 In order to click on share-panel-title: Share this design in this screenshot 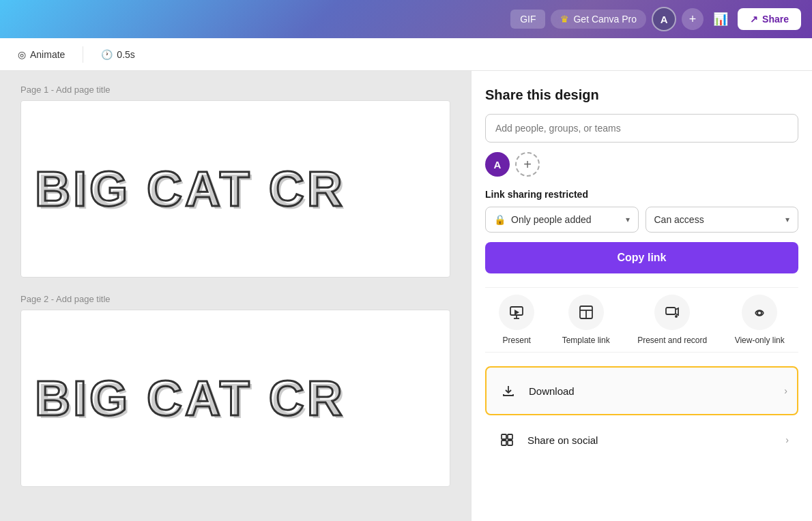, I will do `click(641, 95)`.